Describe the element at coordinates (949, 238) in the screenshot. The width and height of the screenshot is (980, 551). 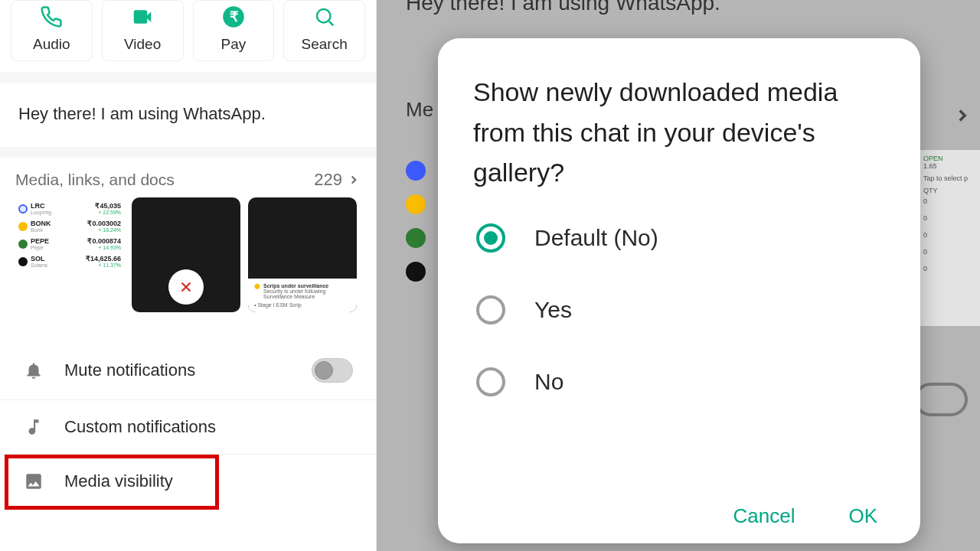
I see `bg-partial-card: OPEN 1.65 Tap to select p QTY 0 0 0 0 0` at that location.